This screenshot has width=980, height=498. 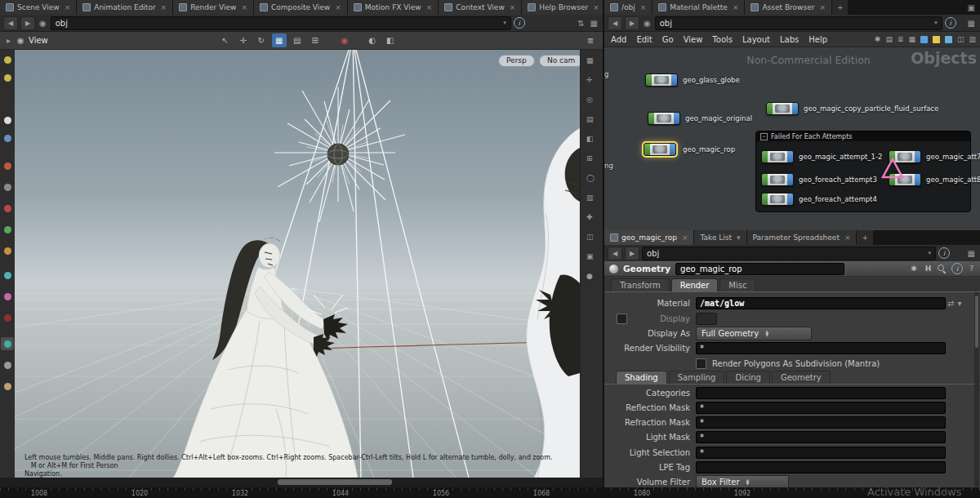 What do you see at coordinates (590, 60) in the screenshot?
I see `layout-single-icon: ▦` at bounding box center [590, 60].